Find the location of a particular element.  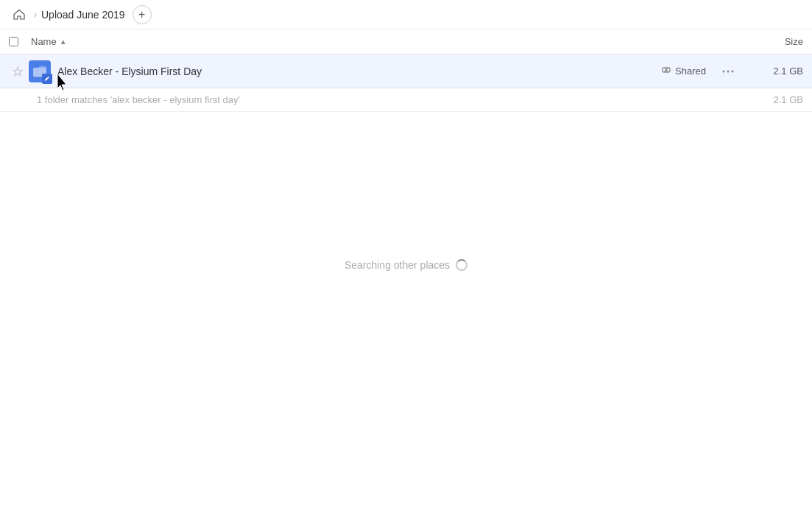

more-options-button is located at coordinates (728, 71).